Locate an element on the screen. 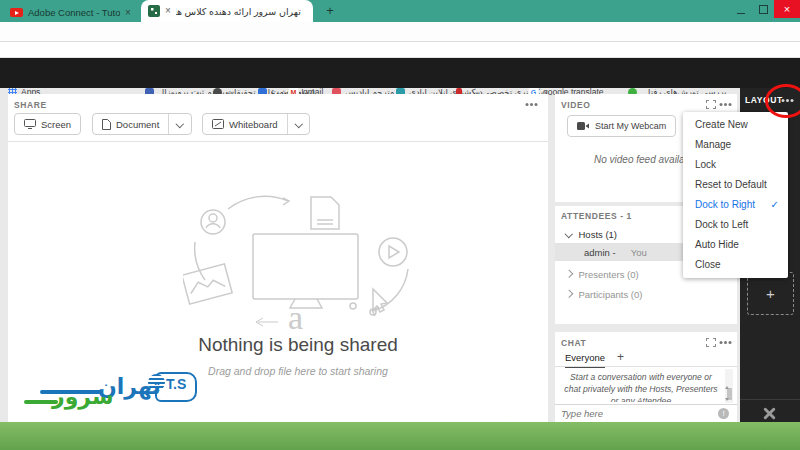 The height and width of the screenshot is (450, 800). scroll-up-icon is located at coordinates (727, 379).